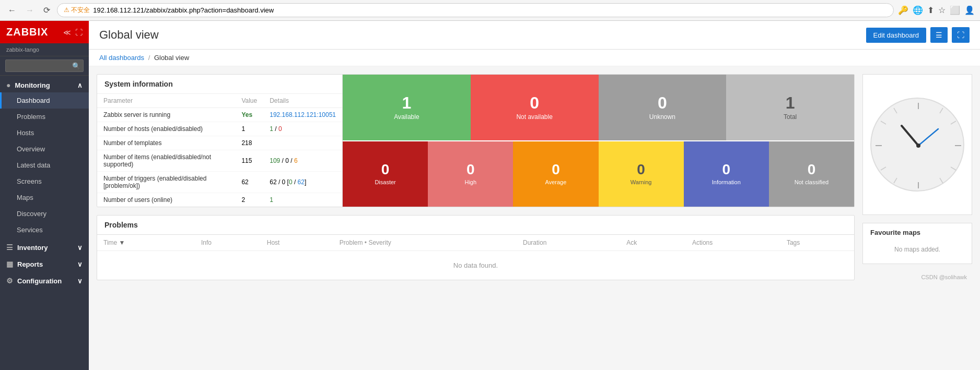  I want to click on menu-icon-button: ☰, so click(939, 35).